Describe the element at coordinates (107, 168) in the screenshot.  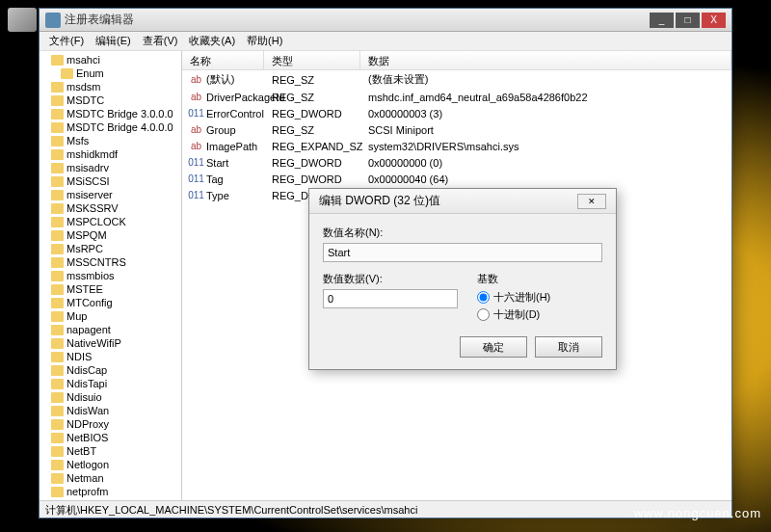
I see `tree-item: msisadrv` at that location.